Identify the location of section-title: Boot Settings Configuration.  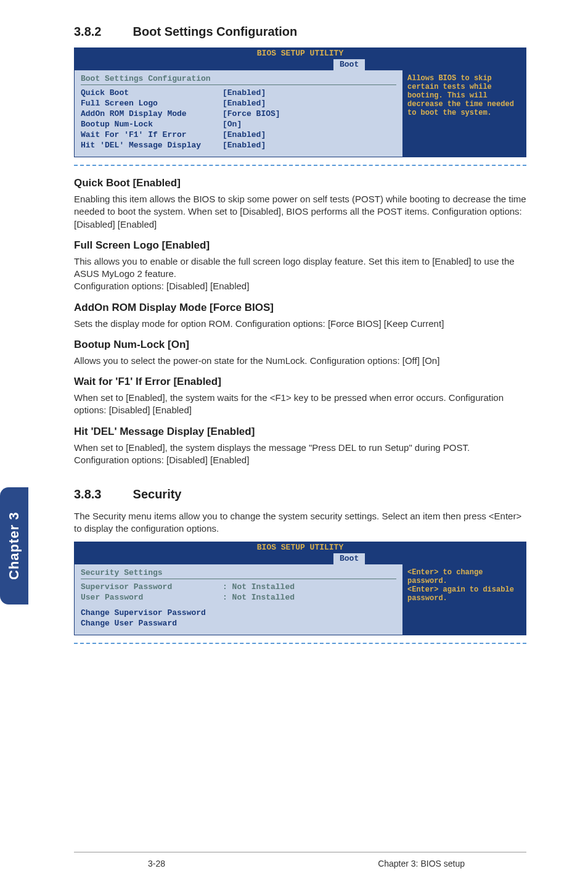
(216, 31).